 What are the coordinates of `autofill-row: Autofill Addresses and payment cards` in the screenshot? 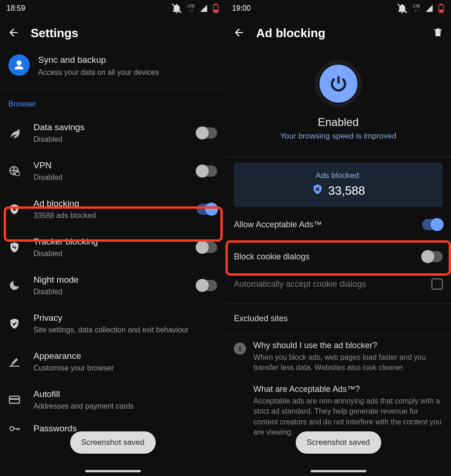 It's located at (113, 400).